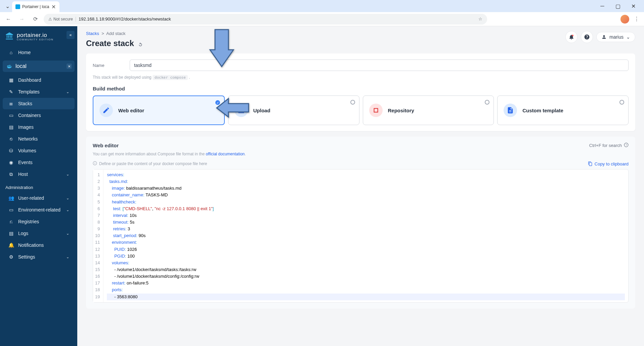 This screenshot has width=644, height=346. Describe the element at coordinates (26, 162) in the screenshot. I see `sidebar-item-label: Events` at that location.